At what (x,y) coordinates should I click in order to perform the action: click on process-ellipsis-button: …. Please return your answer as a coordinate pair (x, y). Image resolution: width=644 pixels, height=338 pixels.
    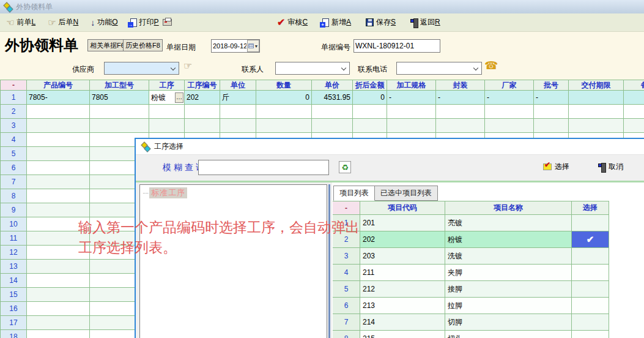
    Looking at the image, I should click on (179, 98).